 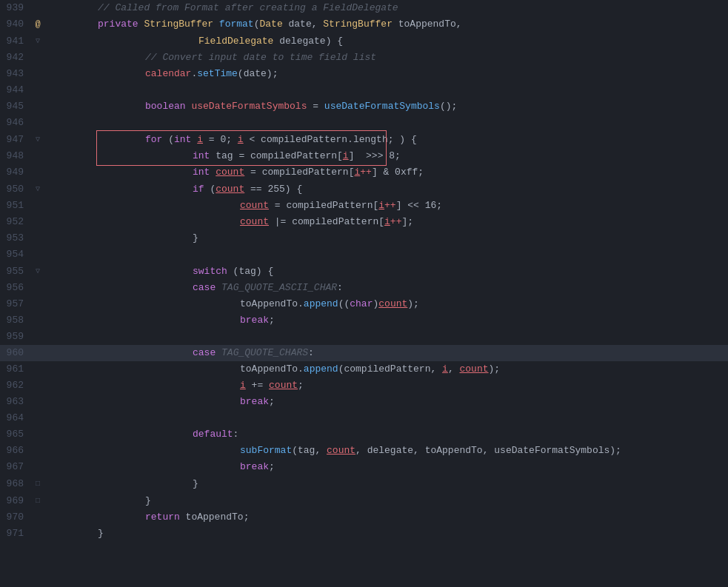 I want to click on gutter-at: @, so click(x=38, y=24).